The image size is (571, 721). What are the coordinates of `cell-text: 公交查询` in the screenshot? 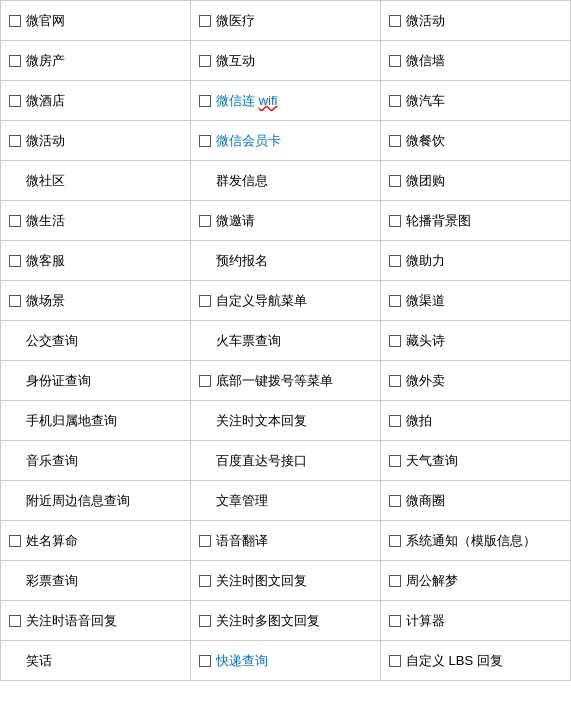 It's located at (52, 341).